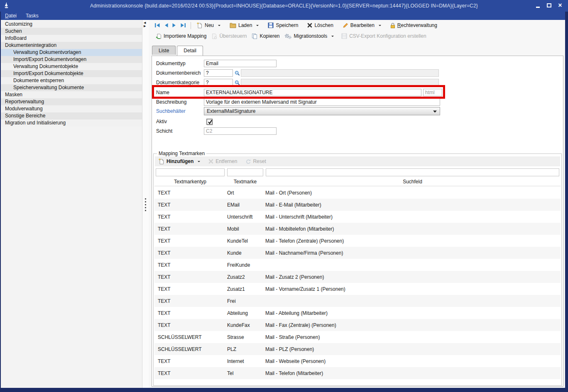  Describe the element at coordinates (145, 206) in the screenshot. I see `splitter-handle` at that location.